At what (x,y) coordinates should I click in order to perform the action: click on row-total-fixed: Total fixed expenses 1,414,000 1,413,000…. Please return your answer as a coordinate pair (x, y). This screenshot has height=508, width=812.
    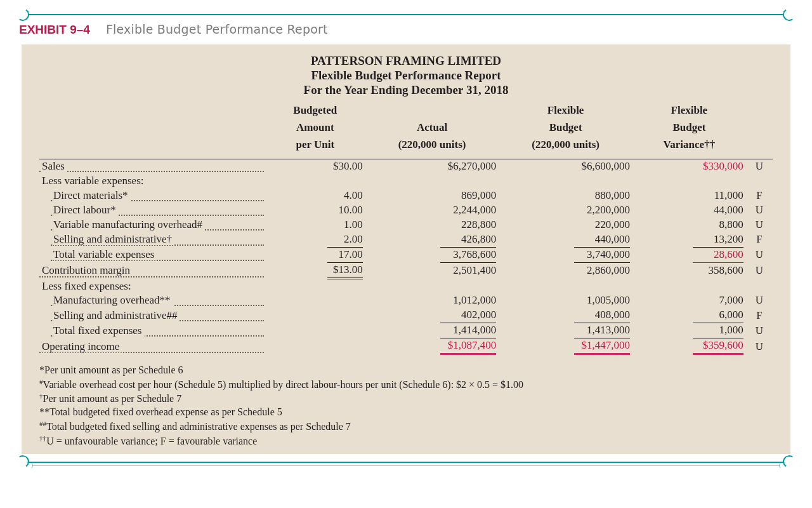
    Looking at the image, I should click on (406, 331).